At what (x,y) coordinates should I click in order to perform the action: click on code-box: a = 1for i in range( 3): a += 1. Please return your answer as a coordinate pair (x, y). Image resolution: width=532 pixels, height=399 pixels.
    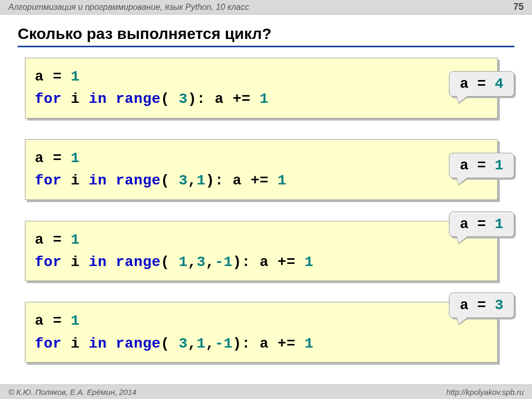
    Looking at the image, I should click on (261, 88).